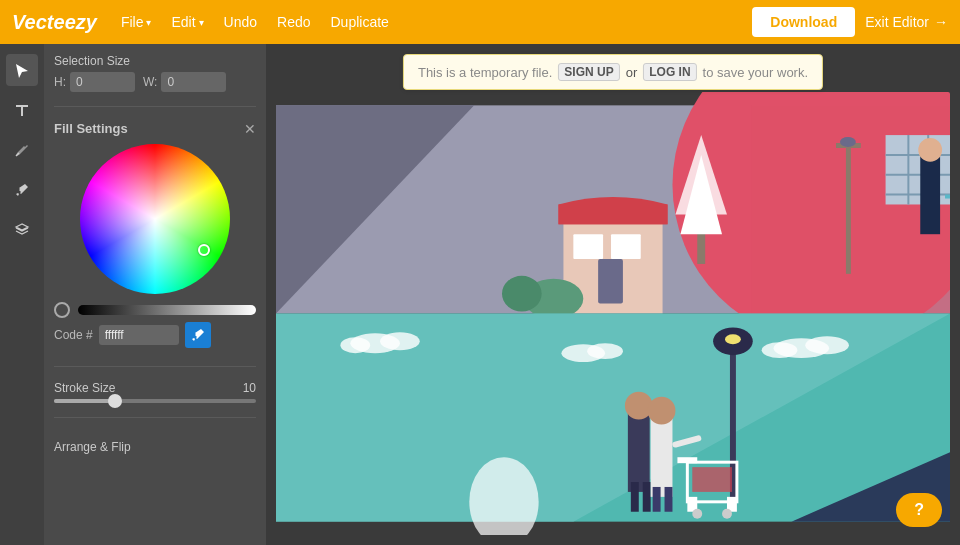 Image resolution: width=960 pixels, height=545 pixels. Describe the element at coordinates (670, 72) in the screenshot. I see `log-in-link: LOG IN` at that location.